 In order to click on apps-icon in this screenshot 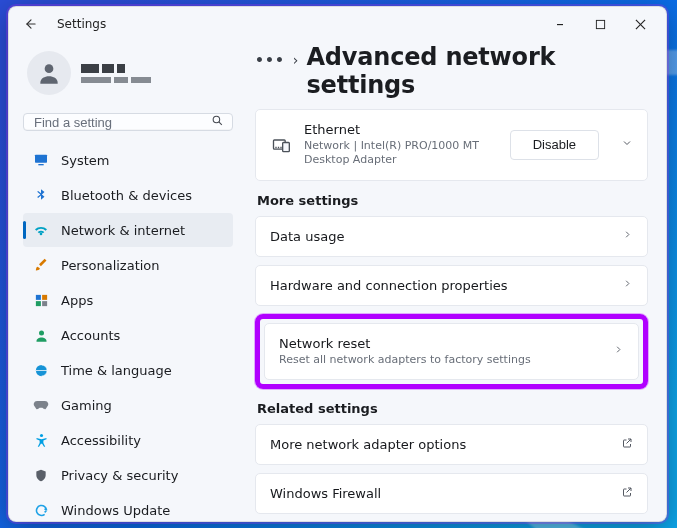, I will do `click(41, 300)`.